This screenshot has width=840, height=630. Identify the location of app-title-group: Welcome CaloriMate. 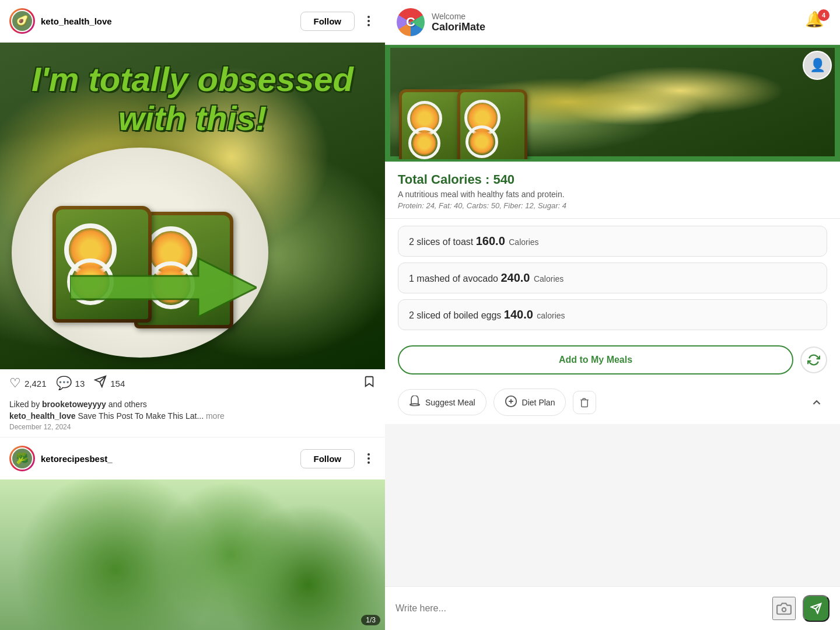
(618, 22).